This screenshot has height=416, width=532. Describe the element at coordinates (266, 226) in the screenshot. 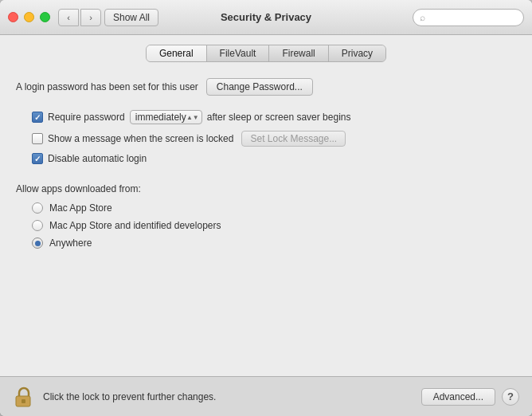

I see `radio-group: Mac App Store Mac App Store and identifi…` at that location.